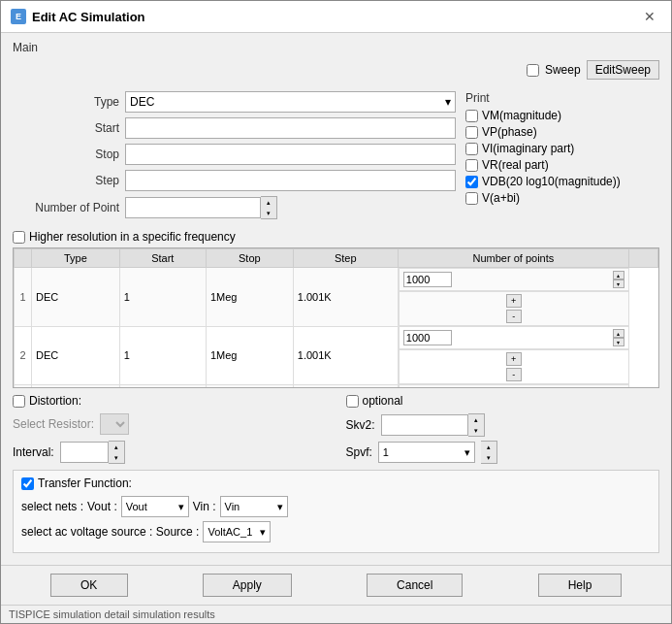 Image resolution: width=672 pixels, height=624 pixels. I want to click on optional-checkbox, so click(353, 402).